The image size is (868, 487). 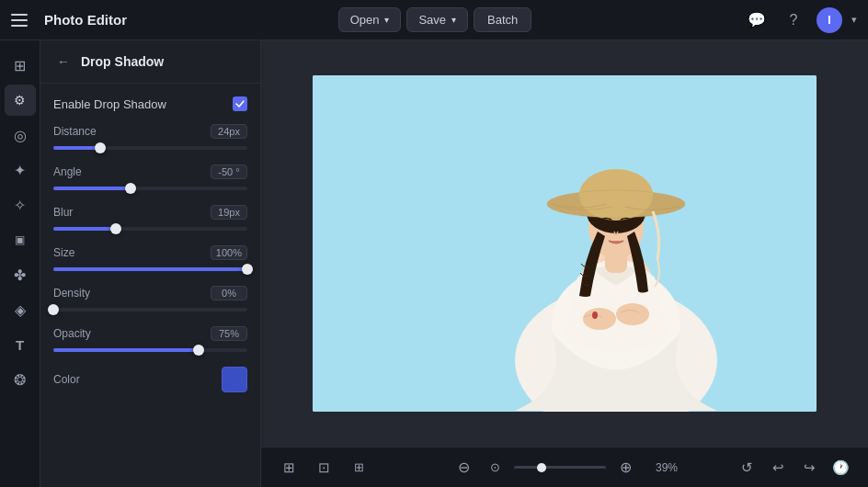 I want to click on size-slider-thumb, so click(x=247, y=269).